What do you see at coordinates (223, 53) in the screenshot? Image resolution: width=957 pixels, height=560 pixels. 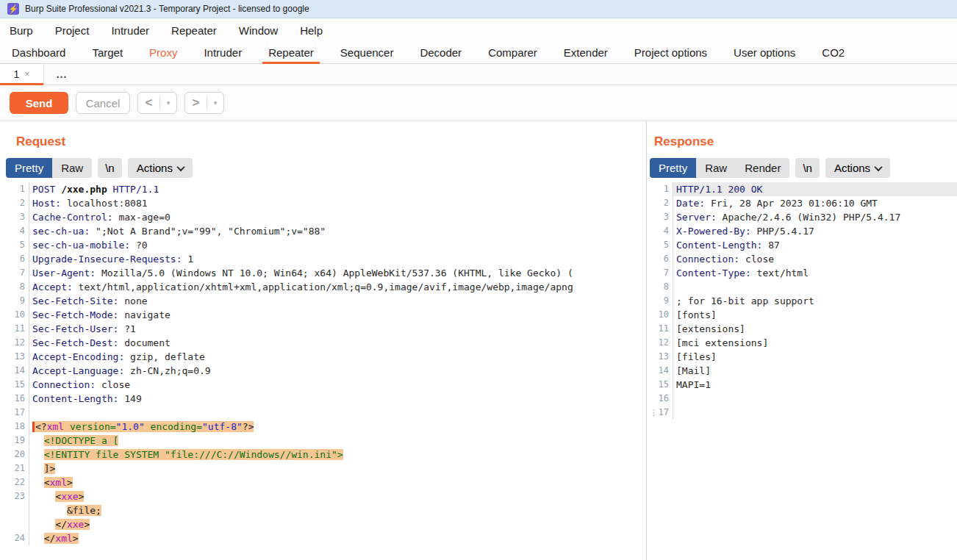 I see `tab-intruder: Intruder` at bounding box center [223, 53].